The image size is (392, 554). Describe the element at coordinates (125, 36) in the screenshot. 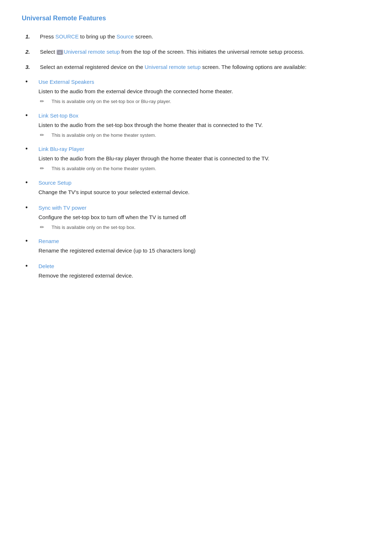

I see `source-link-2: Source` at that location.